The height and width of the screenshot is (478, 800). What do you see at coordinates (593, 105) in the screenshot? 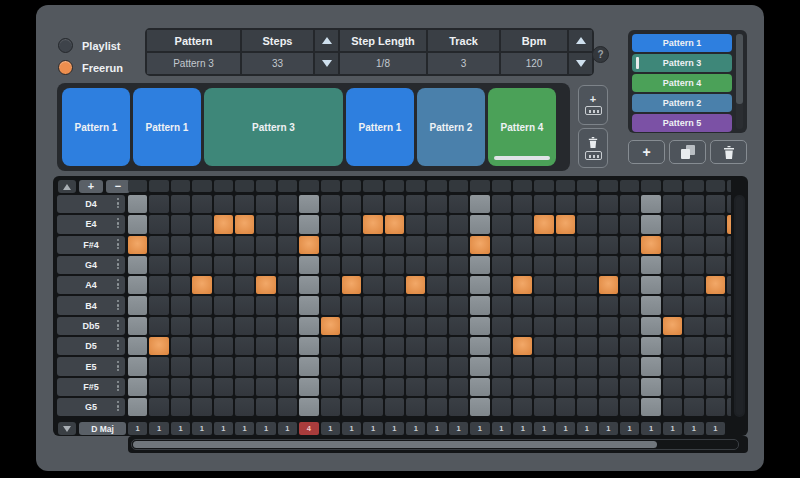
I see `chain-add-pattern-button: +` at bounding box center [593, 105].